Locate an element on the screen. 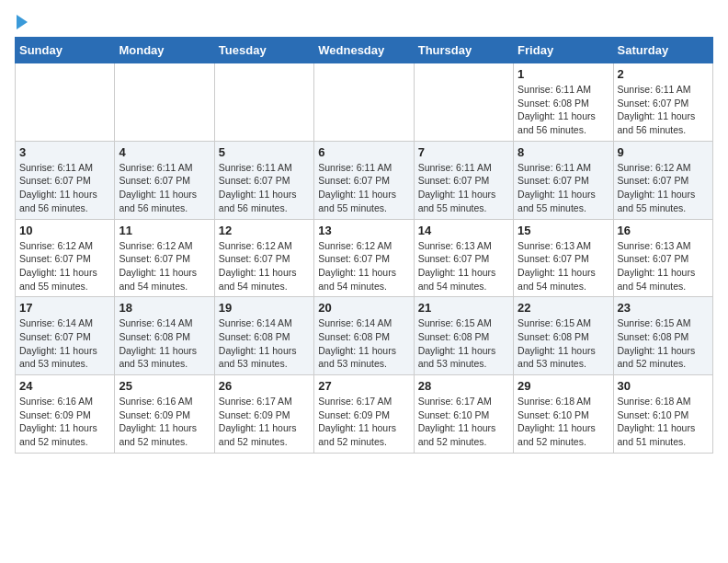 The width and height of the screenshot is (728, 563). day-number: 22 is located at coordinates (563, 307).